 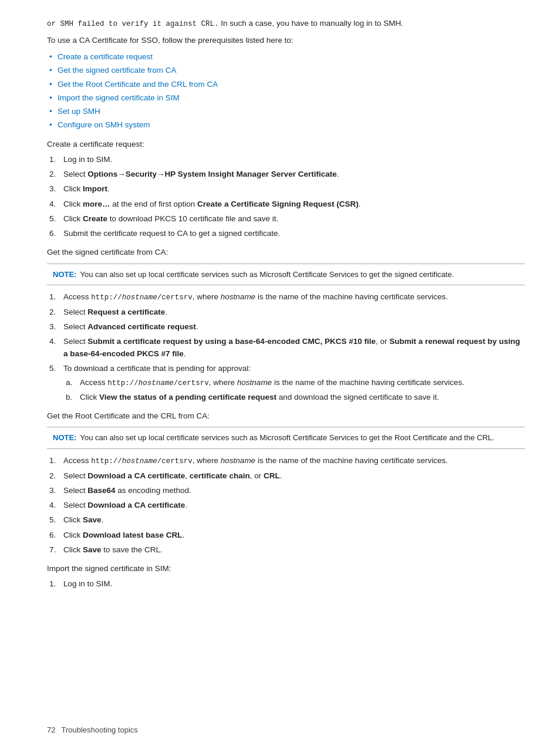 What do you see at coordinates (286, 189) in the screenshot?
I see `create-cert-step-3: 3.Click Import.` at bounding box center [286, 189].